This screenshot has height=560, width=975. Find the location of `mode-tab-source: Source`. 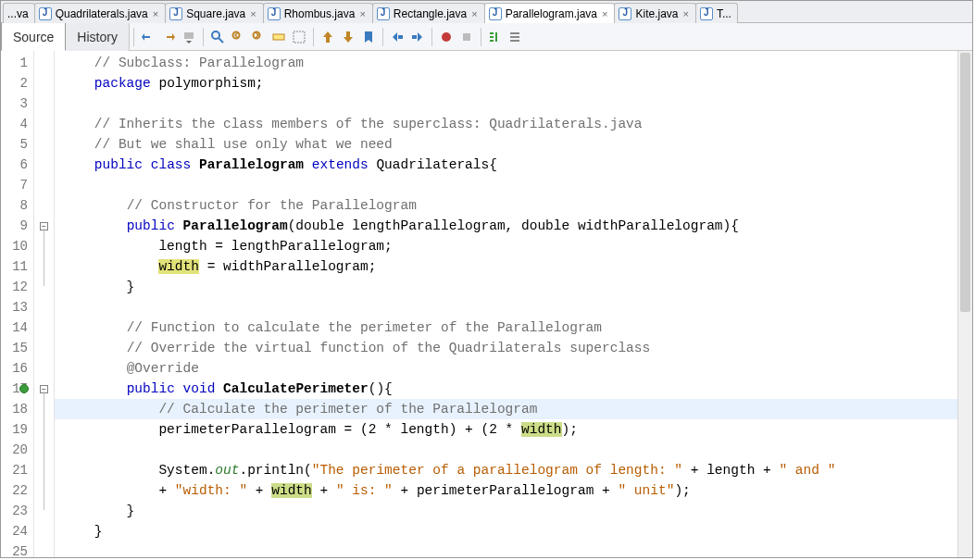

mode-tab-source: Source is located at coordinates (33, 37).